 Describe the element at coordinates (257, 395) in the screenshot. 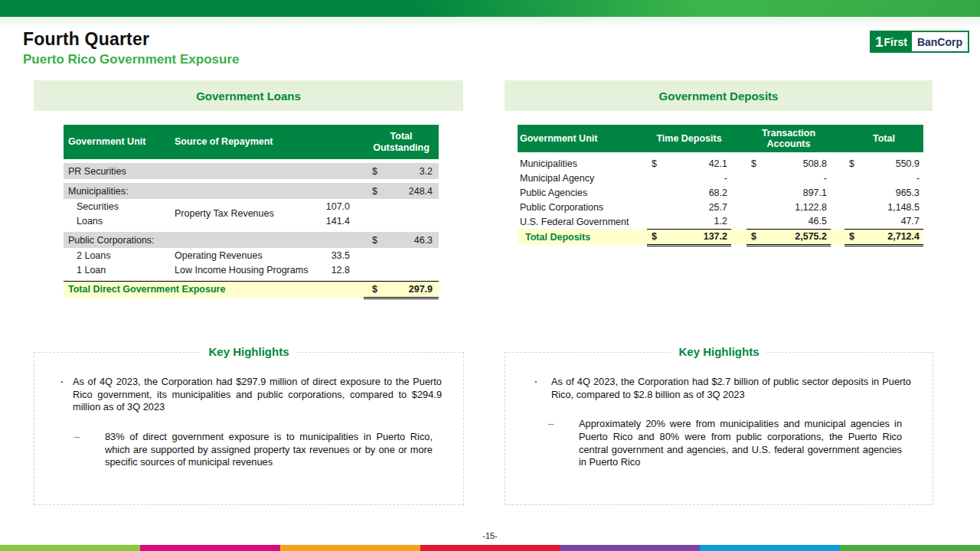

I see `bullet-text: As of 4Q 2023, the Corporation had $297.…` at that location.